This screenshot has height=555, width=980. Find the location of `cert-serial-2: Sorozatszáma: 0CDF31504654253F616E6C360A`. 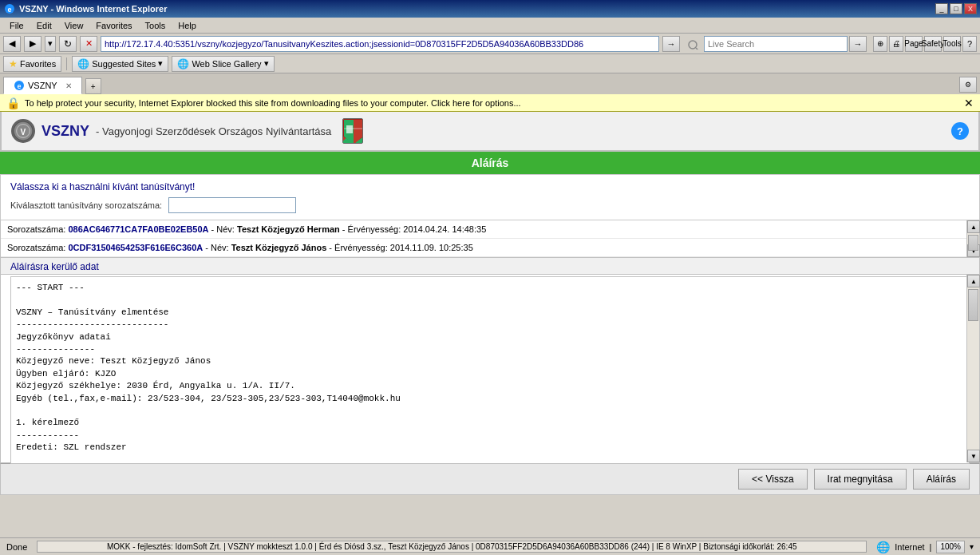

cert-serial-2: Sorozatszáma: 0CDF31504654253F616E6C360A is located at coordinates (105, 248).